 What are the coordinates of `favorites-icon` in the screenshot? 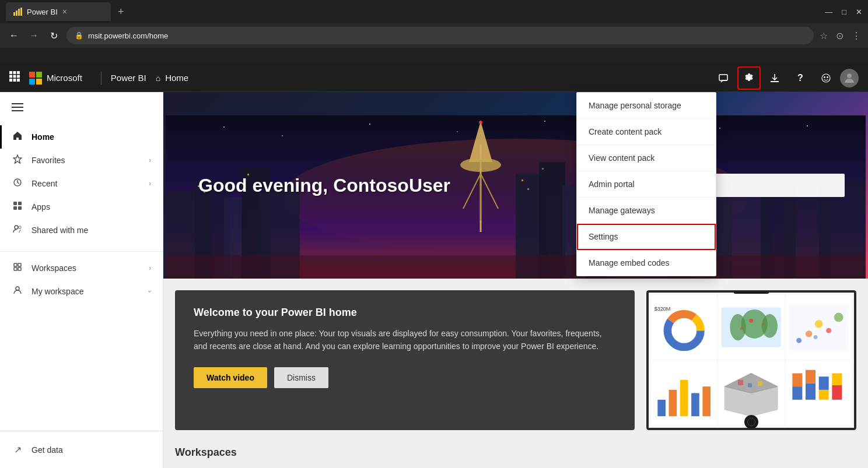 It's located at (18, 160).